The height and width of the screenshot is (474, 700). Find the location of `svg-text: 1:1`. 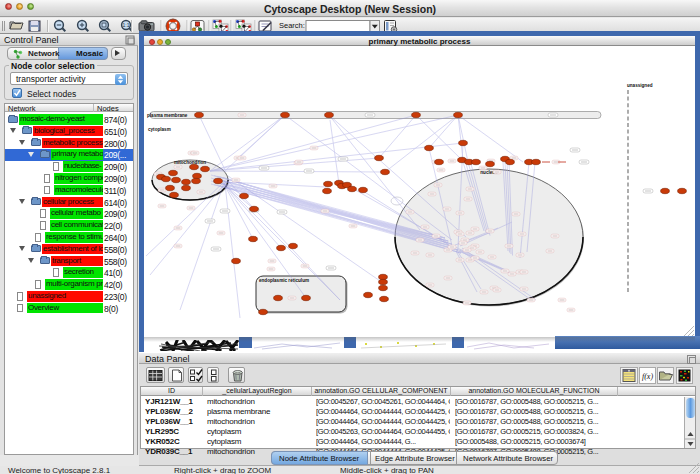

svg-text: 1:1 is located at coordinates (126, 25).